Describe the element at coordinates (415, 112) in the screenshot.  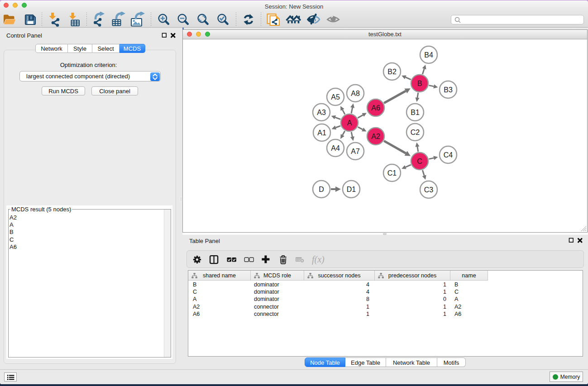
I see `svg-text: B1` at that location.